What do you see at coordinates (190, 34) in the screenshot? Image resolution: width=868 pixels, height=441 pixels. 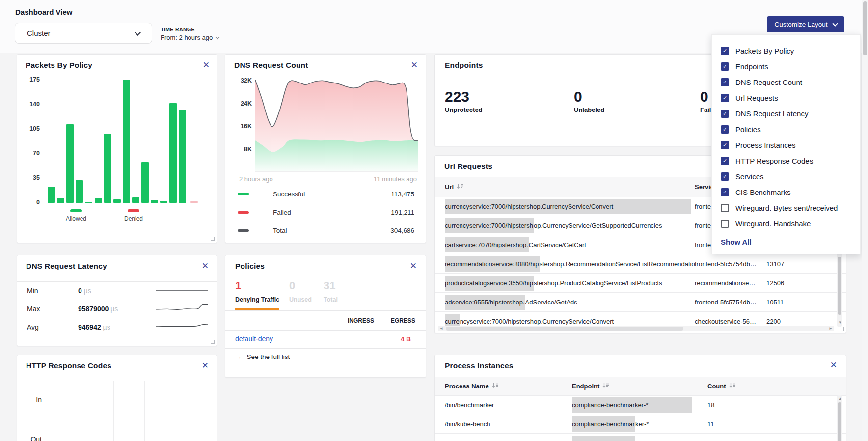 I see `time-range-control: TIME RANGE From: 2 hours ago` at bounding box center [190, 34].